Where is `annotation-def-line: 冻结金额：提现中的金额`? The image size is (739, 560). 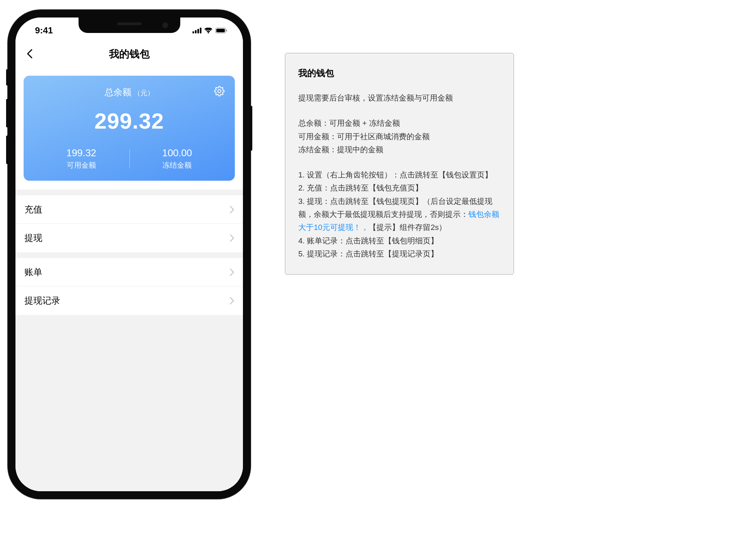 annotation-def-line: 冻结金额：提现中的金额 is located at coordinates (400, 150).